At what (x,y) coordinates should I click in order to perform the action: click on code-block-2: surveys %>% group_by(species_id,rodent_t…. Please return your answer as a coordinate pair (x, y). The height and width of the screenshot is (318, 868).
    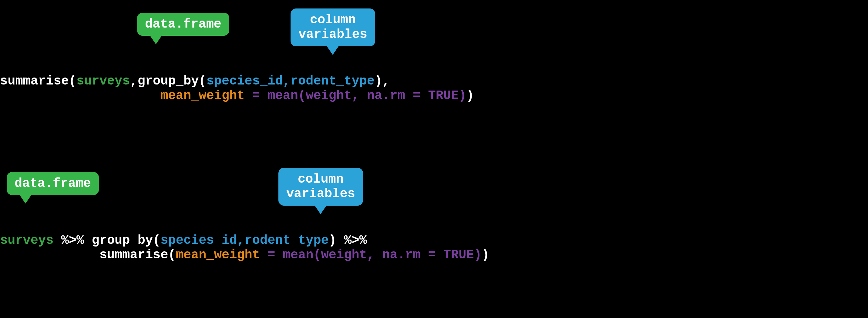
    Looking at the image, I should click on (245, 248).